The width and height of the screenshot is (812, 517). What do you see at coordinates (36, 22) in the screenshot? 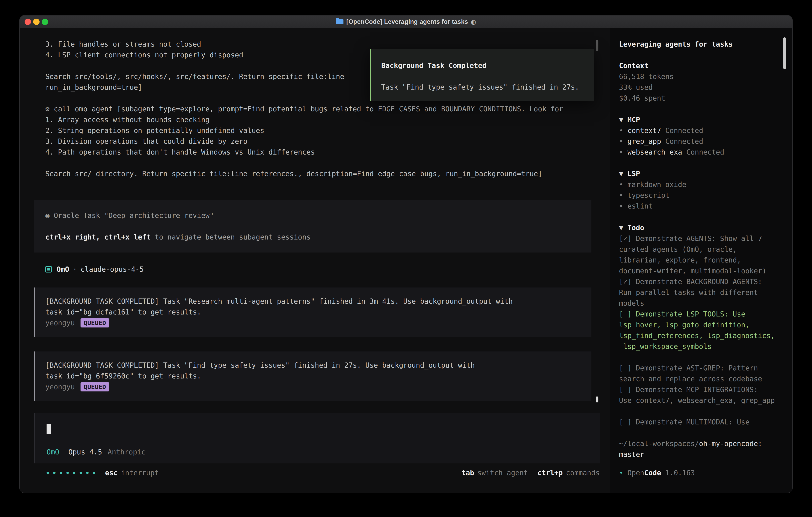
I see `minimize-button` at bounding box center [36, 22].